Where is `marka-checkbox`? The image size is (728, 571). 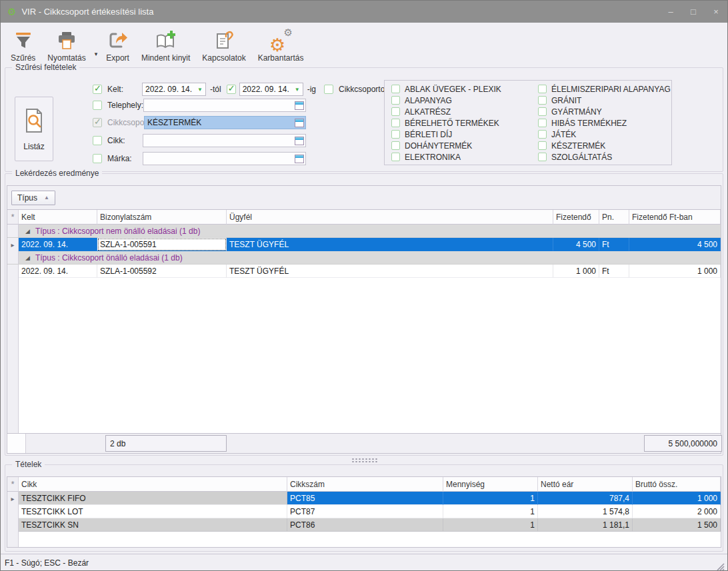 marka-checkbox is located at coordinates (97, 159).